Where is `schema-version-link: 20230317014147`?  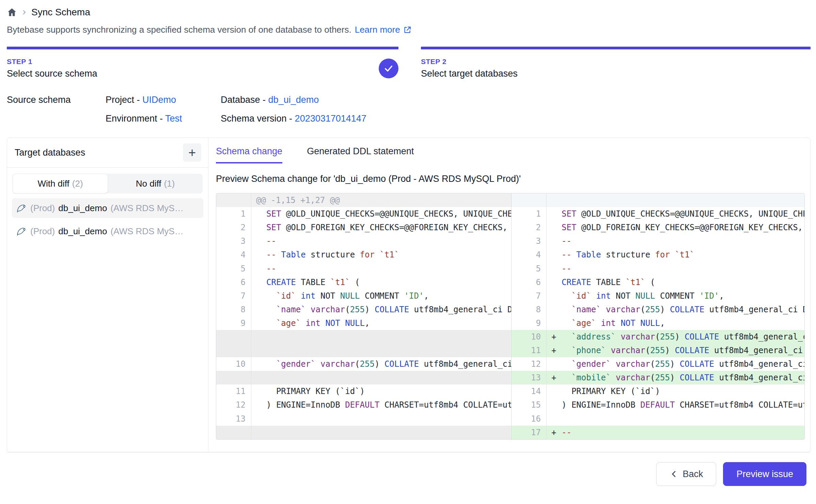 schema-version-link: 20230317014147 is located at coordinates (331, 119).